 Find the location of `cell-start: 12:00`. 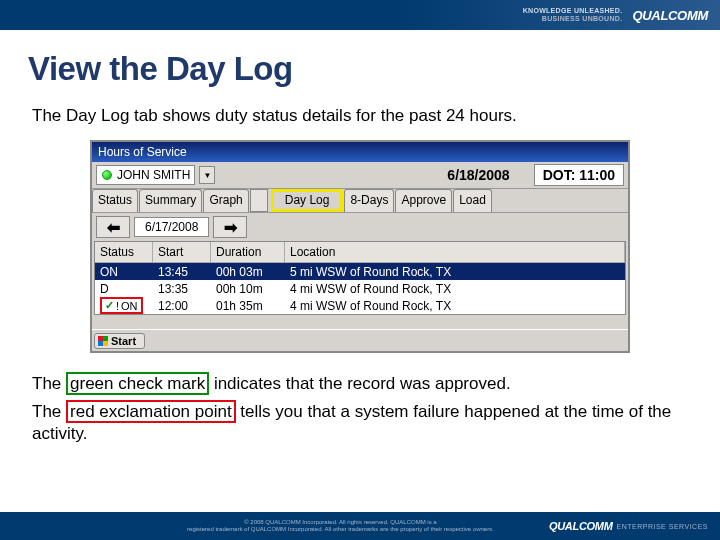

cell-start: 12:00 is located at coordinates (182, 306).